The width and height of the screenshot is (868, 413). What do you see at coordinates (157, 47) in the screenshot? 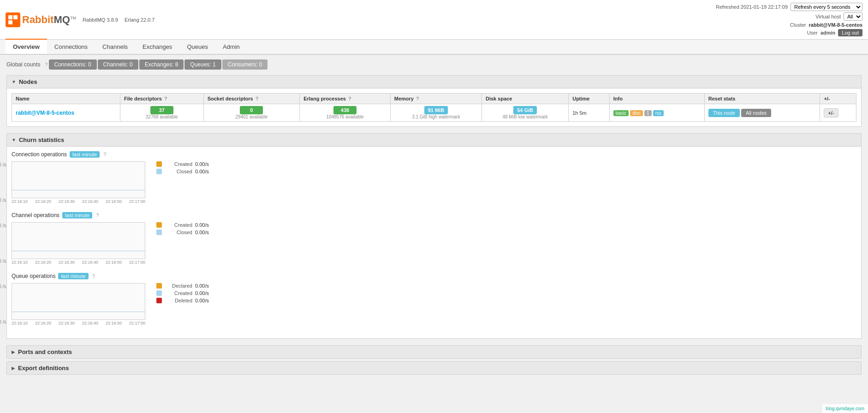
I see `tab-exchanges: Exchanges` at bounding box center [157, 47].